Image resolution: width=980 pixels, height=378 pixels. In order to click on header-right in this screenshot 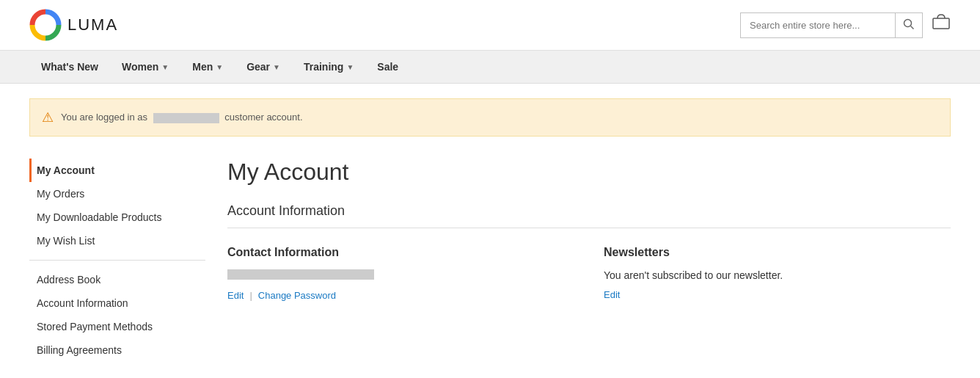, I will do `click(845, 25)`.